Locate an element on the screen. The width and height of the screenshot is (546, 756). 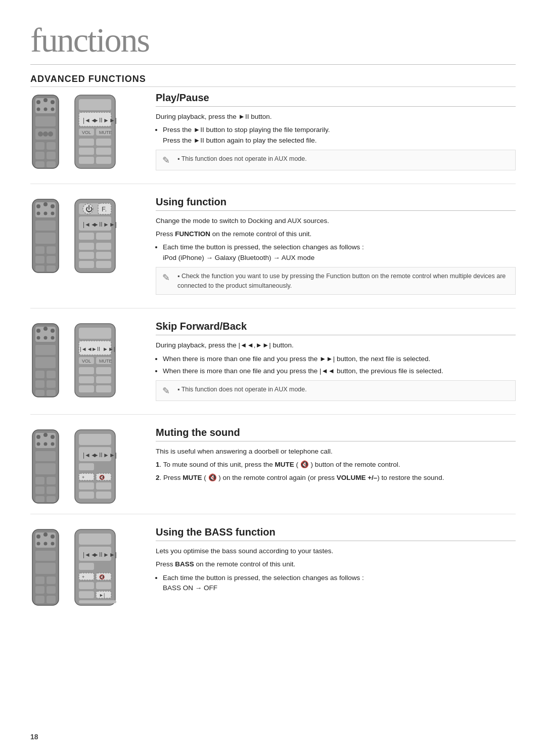
remote-area-skip: |◄◄ ►II ►►| VOL MUTE is located at coordinates (86, 361).